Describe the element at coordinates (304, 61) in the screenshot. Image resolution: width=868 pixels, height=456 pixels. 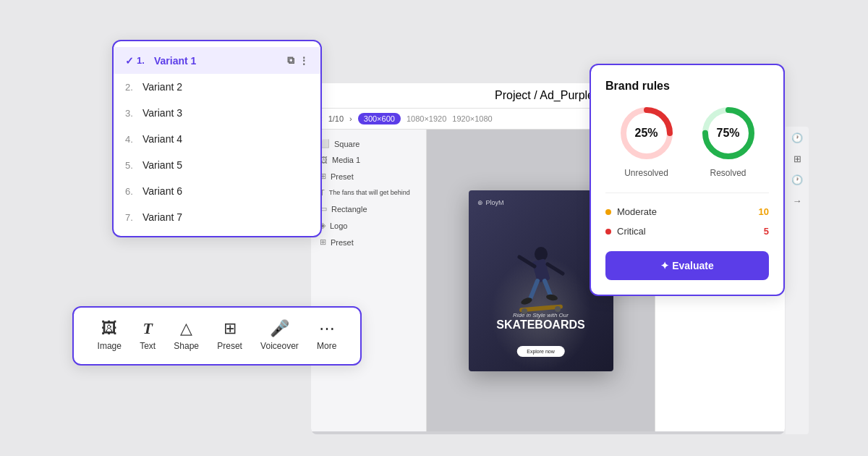
I see `more-icon: ⋮` at that location.